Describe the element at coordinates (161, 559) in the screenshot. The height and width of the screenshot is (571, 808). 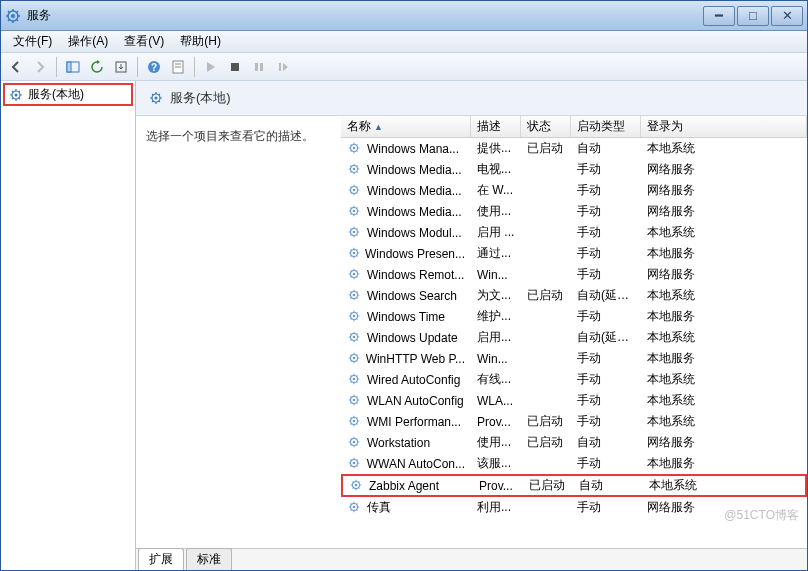
I see `tab-extended: 扩展` at that location.